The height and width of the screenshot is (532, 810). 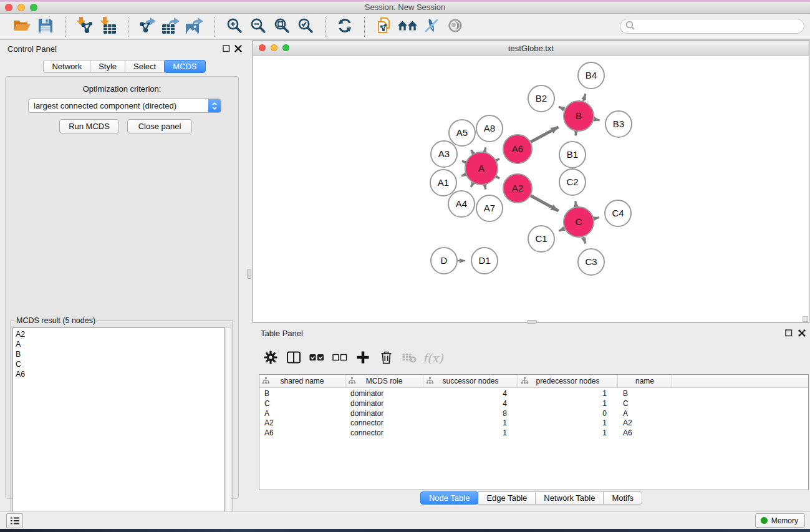 I want to click on table-row: Bdominator41B, so click(x=534, y=394).